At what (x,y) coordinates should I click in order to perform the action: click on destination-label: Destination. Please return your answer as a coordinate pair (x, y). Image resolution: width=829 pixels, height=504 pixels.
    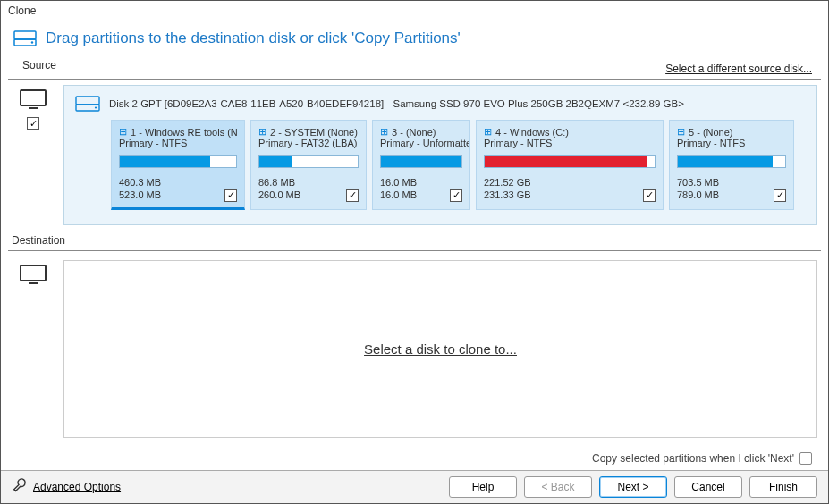
    Looking at the image, I should click on (415, 240).